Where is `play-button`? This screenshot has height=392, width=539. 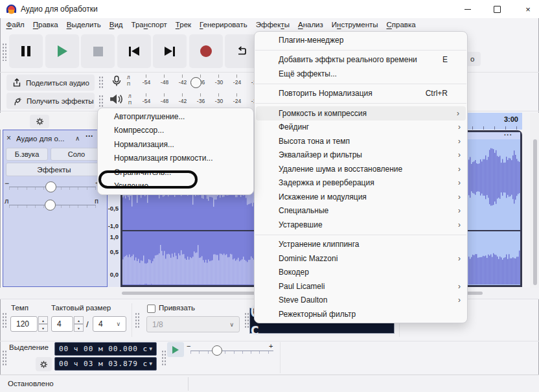
play-button is located at coordinates (62, 51).